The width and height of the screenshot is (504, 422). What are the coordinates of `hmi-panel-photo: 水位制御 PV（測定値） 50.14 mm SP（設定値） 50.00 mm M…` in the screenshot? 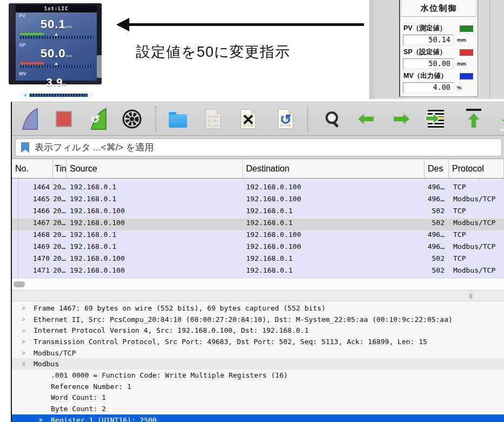 It's located at (437, 50).